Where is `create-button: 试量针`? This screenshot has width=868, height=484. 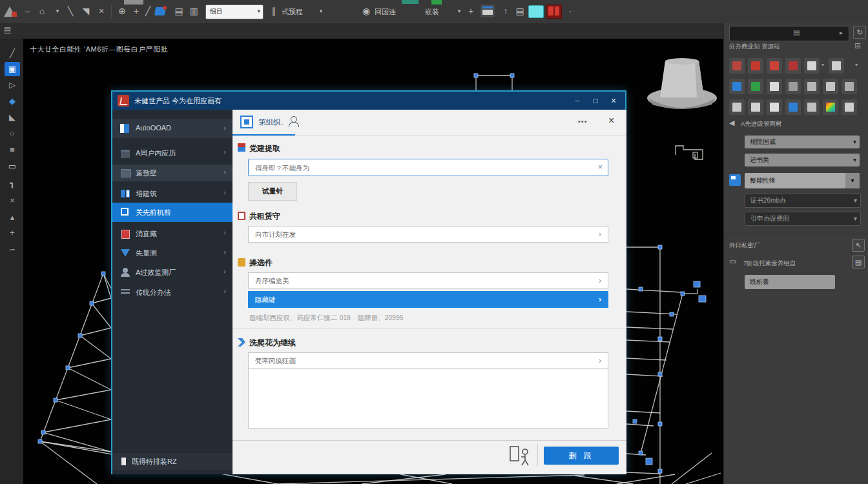 create-button: 试量针 is located at coordinates (273, 191).